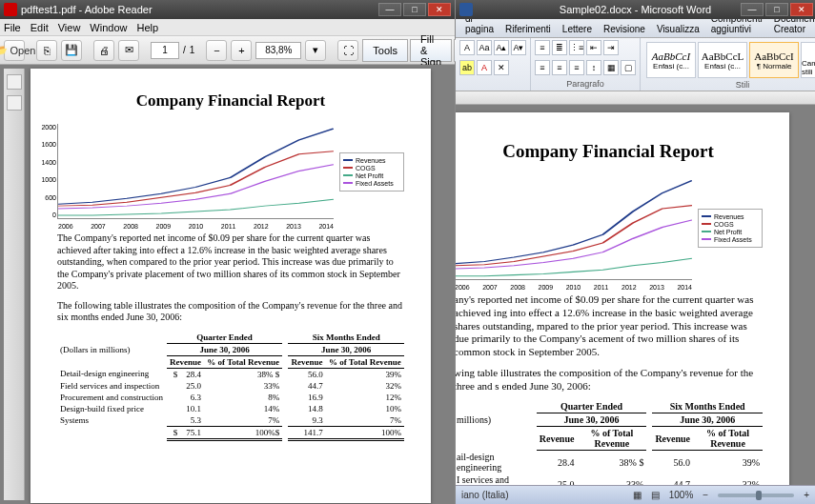  Describe the element at coordinates (656, 495) in the screenshot. I see `view-read-icon: ▤` at that location.